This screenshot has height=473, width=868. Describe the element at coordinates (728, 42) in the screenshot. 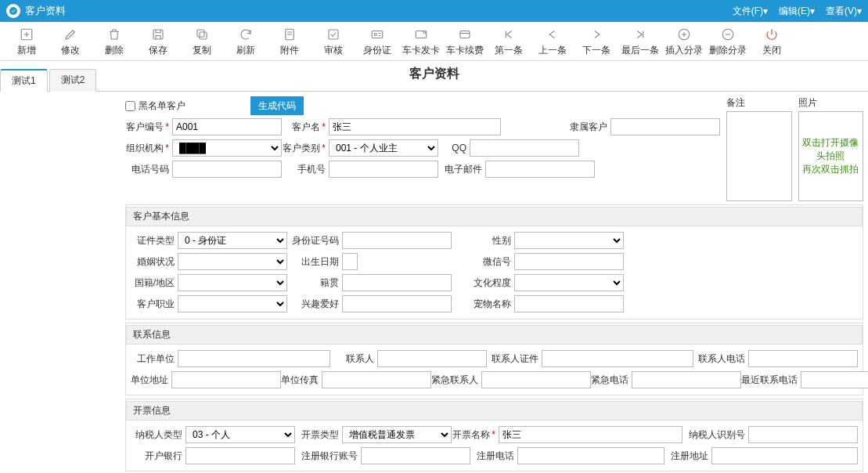

I see `toolbar-delete-row: 删除分录` at that location.